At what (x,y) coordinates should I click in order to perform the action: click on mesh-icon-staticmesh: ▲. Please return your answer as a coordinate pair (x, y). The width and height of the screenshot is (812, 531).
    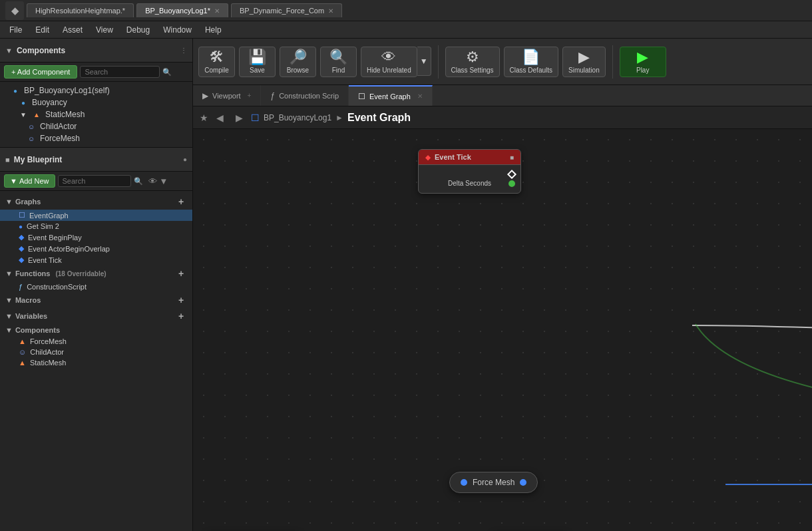
    Looking at the image, I should click on (37, 114).